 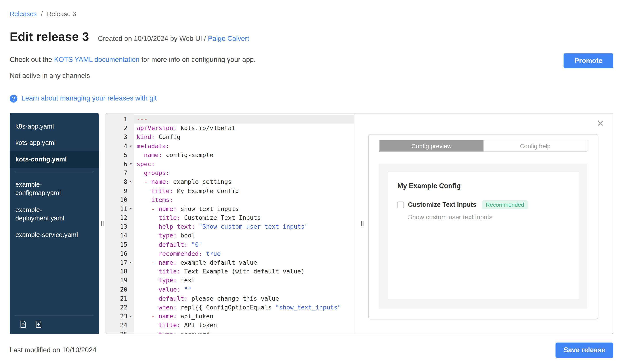 I want to click on code-line: items:, so click(x=244, y=200).